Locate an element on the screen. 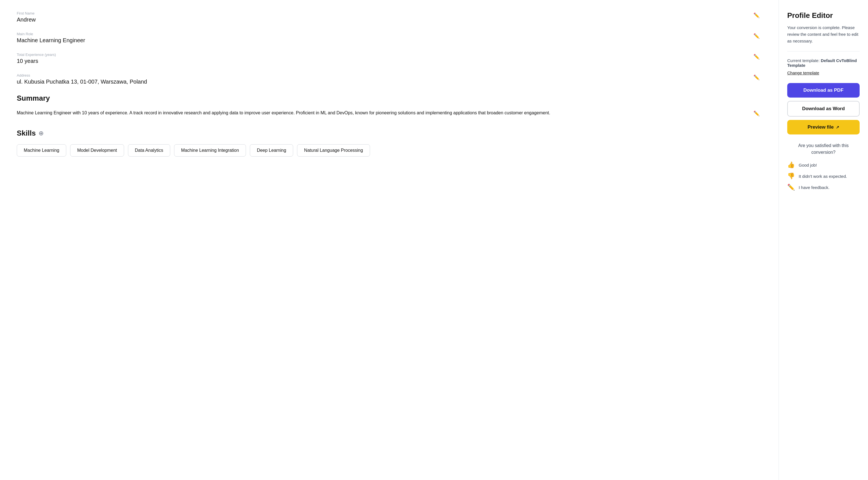 The height and width of the screenshot is (480, 868). satisfaction-option-label: It didn't work as expected. is located at coordinates (823, 176).